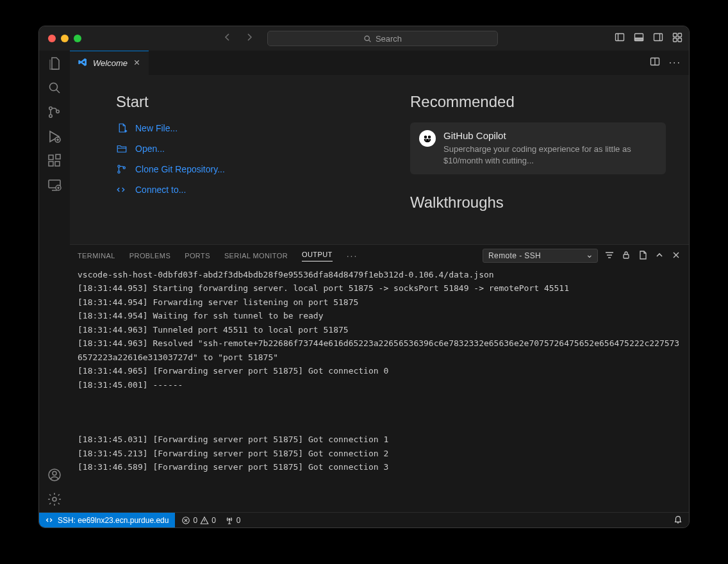  I want to click on new-file-label: New File..., so click(156, 128).